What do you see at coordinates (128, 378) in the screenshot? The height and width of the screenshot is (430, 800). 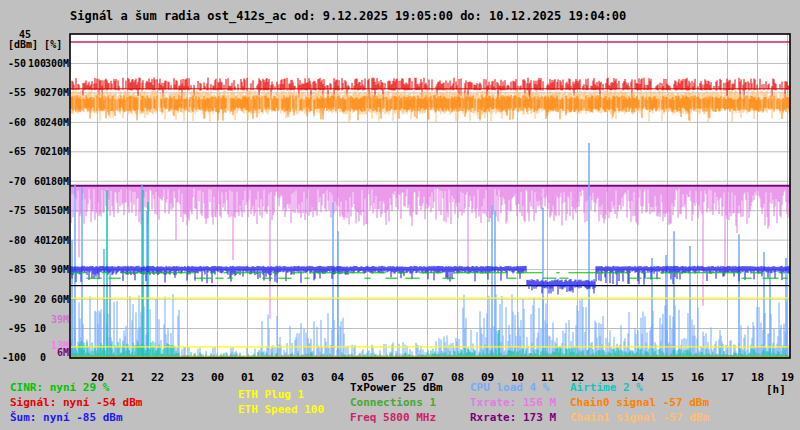 I see `hour-tick-label: 21` at bounding box center [128, 378].